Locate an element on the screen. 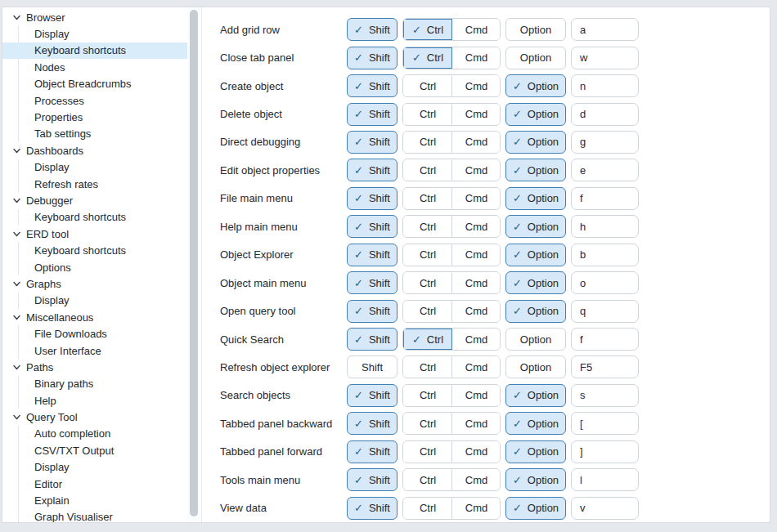 This screenshot has width=777, height=532. tree-item-nodes: Nodes is located at coordinates (95, 67).